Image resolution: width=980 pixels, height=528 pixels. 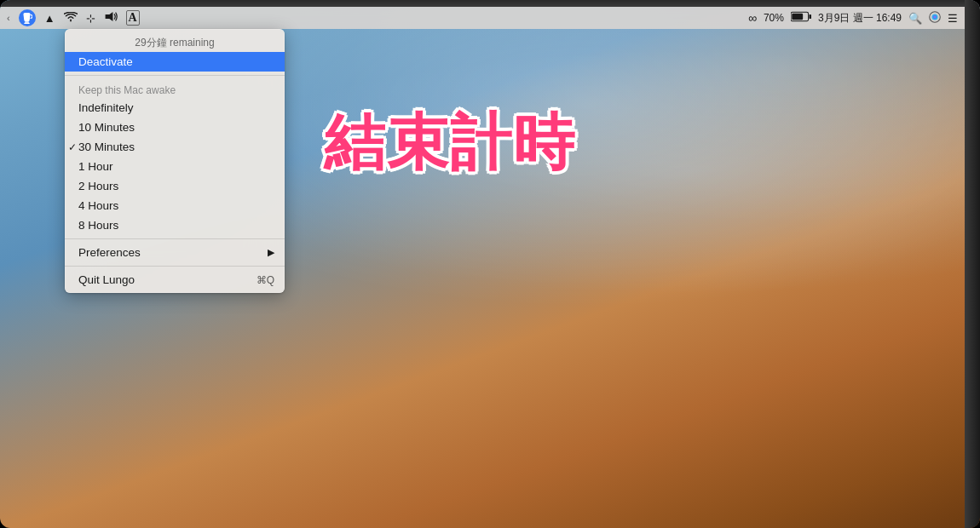 I want to click on chevron-icon: ‹, so click(x=9, y=18).